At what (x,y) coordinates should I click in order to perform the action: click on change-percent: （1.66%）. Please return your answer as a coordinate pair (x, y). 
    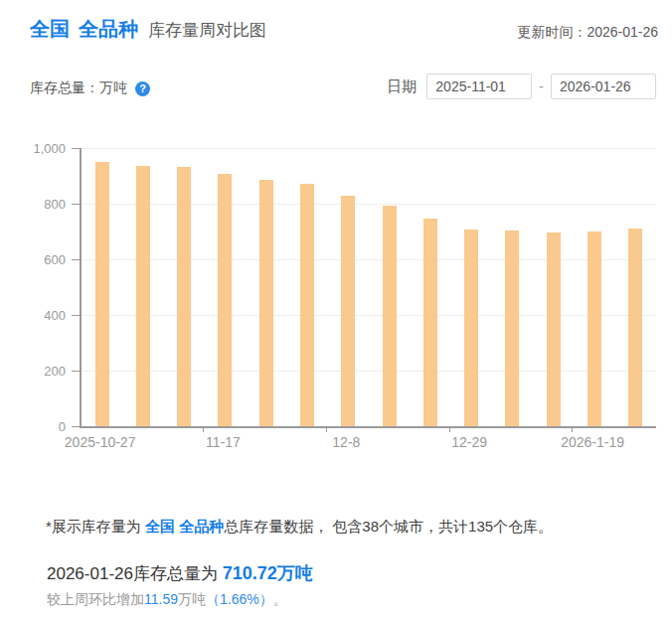
    Looking at the image, I should click on (240, 599).